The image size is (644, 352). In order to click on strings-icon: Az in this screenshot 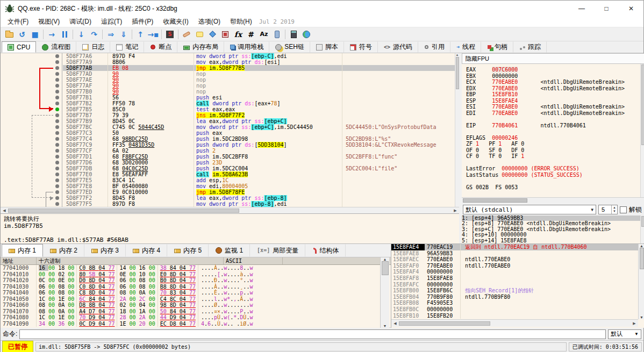, I will do `click(264, 34)`.